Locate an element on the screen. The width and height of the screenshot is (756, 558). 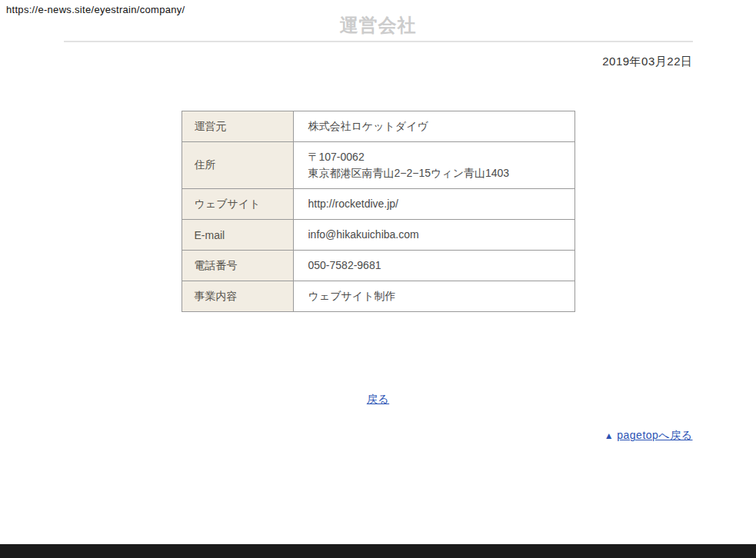
row-value-postal-code: 〒107-0062 is located at coordinates (438, 157).